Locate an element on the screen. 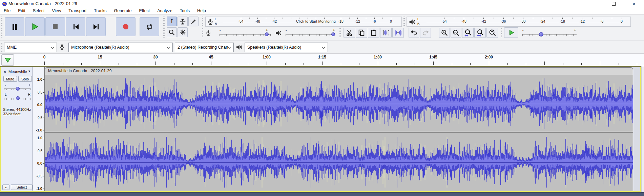 The width and height of the screenshot is (644, 196). track-select-button: Select is located at coordinates (22, 187).